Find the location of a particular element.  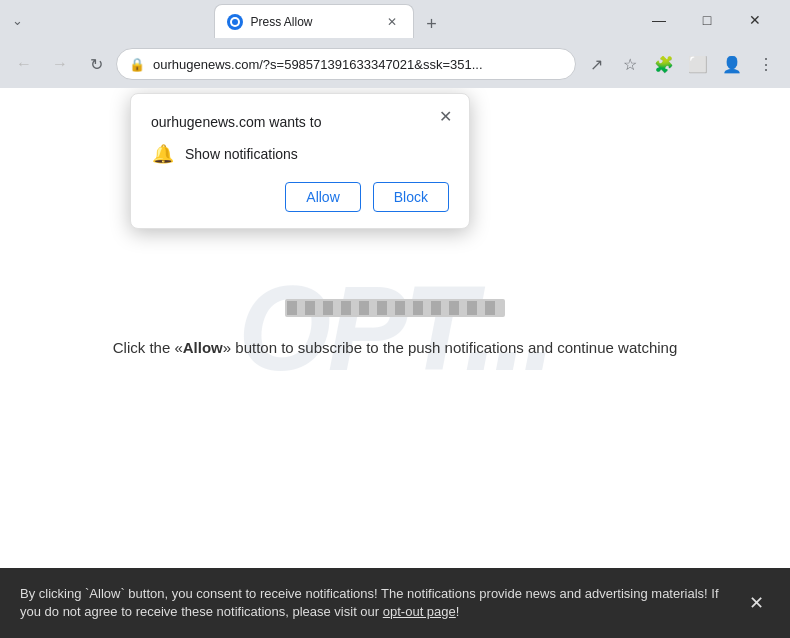

progress-bar is located at coordinates (395, 308).